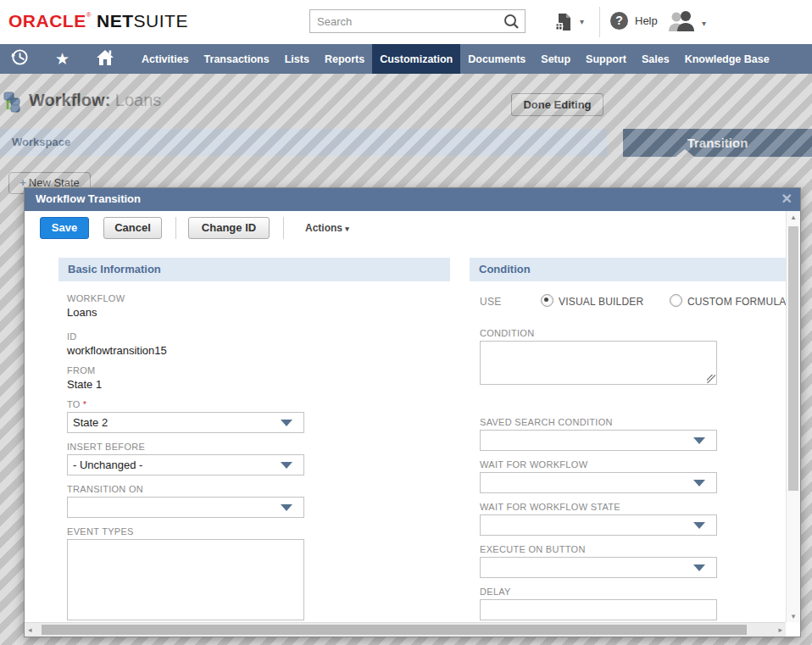 This screenshot has height=645, width=812. I want to click on oracle-logo-text: ORACLE, so click(47, 20).